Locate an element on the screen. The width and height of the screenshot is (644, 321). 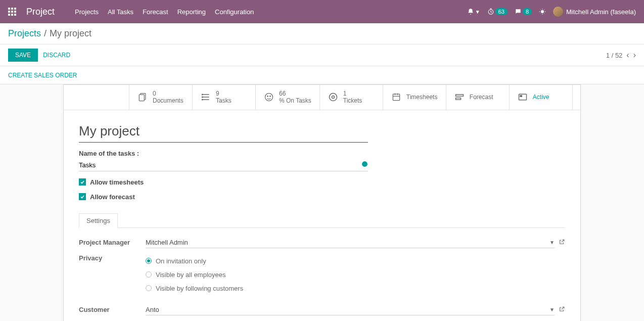
breadcrumb-current: My project is located at coordinates (71, 33).